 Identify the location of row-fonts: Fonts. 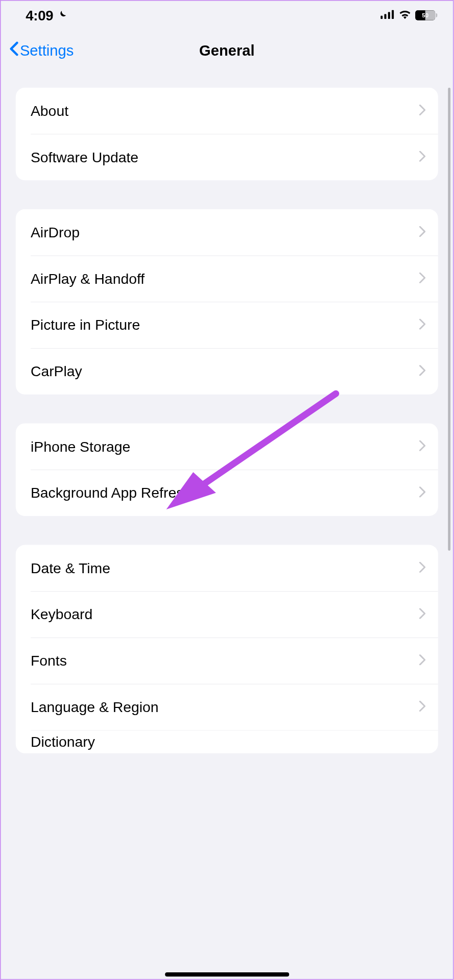
(227, 660).